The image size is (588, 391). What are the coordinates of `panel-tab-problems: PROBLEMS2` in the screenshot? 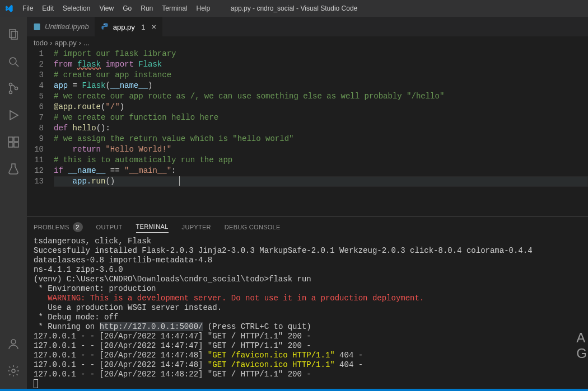 It's located at (58, 227).